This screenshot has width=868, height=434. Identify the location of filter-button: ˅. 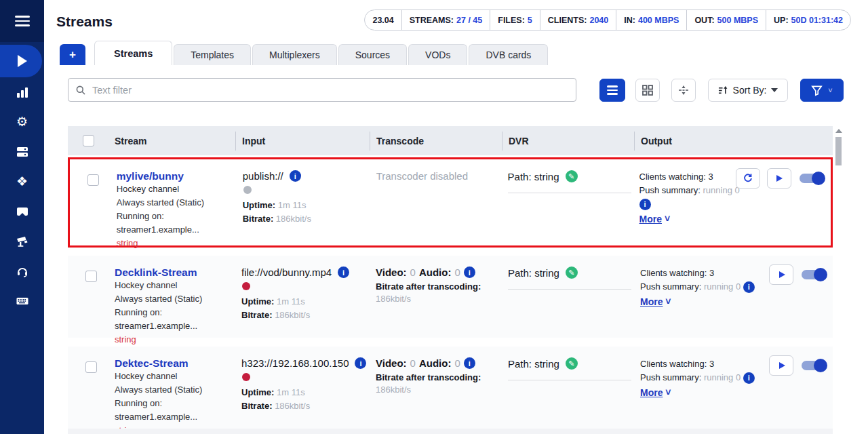
(822, 90).